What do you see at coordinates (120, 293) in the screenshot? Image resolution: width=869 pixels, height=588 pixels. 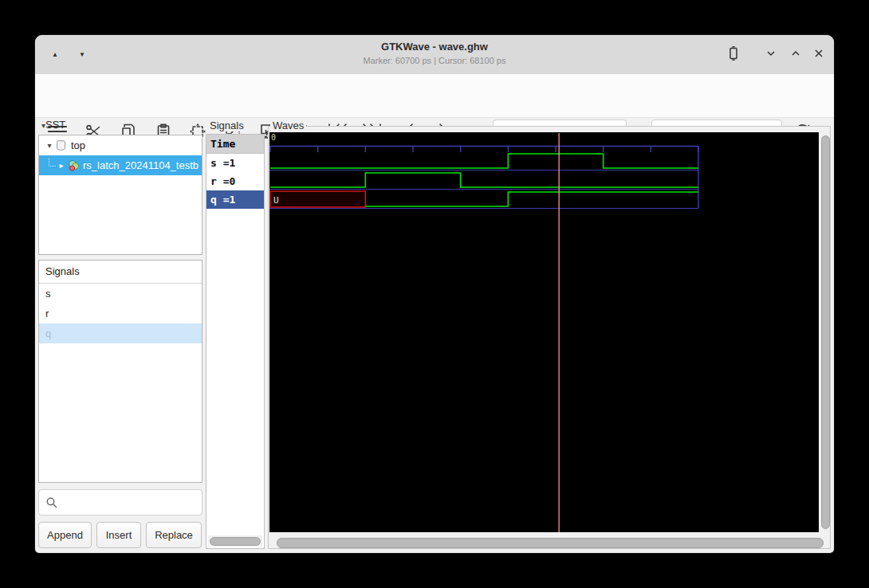 I see `signal-item-s: s` at bounding box center [120, 293].